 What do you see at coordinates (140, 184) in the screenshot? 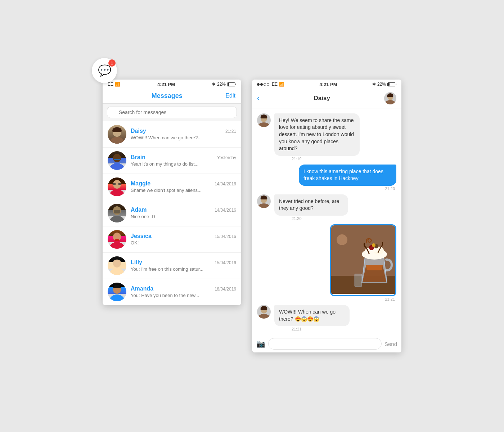
I see `msg-name-maggie: Maggie` at bounding box center [140, 184].